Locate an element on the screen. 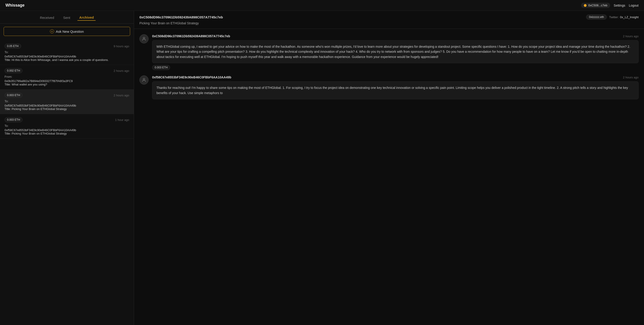 This screenshot has height=325, width=644. message-bubble: Thanks for reaching out! I'm happy to sh… is located at coordinates (396, 90).